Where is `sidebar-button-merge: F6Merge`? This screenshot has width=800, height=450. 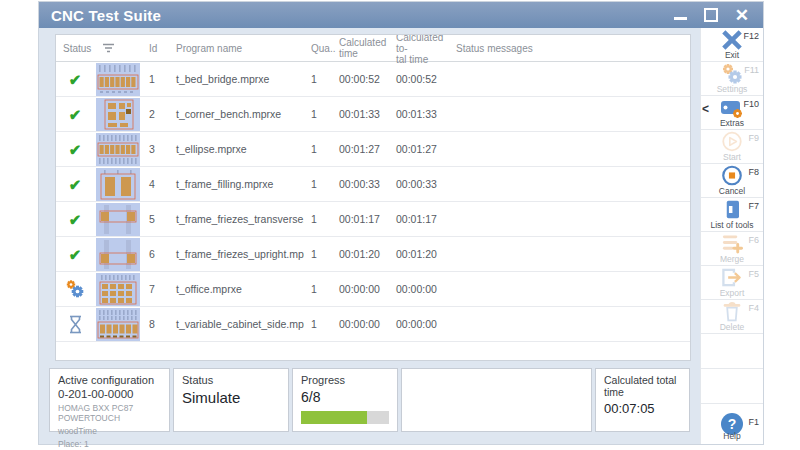 sidebar-button-merge: F6Merge is located at coordinates (732, 249).